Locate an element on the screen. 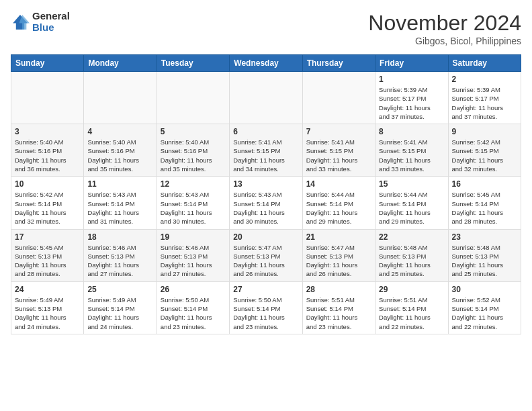  day-number: 12 is located at coordinates (193, 184).